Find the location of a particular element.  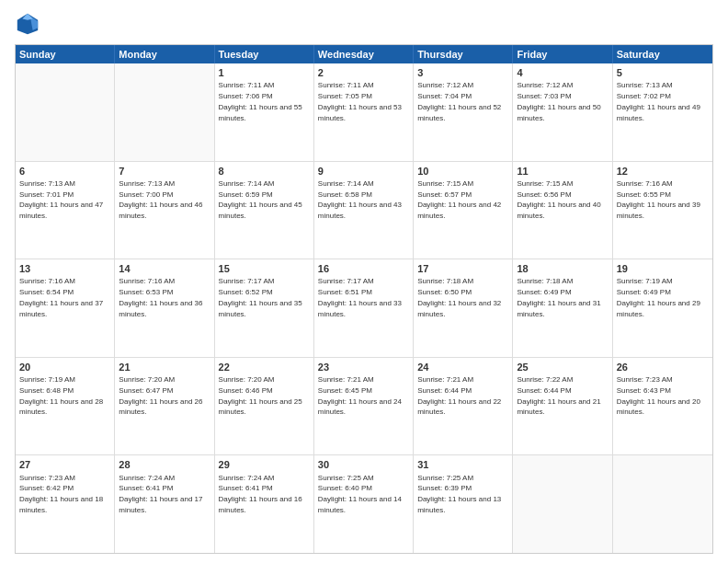

sun-info: Sunrise: 7:15 AMSunset: 6:56 PMDaylight:… is located at coordinates (559, 200).